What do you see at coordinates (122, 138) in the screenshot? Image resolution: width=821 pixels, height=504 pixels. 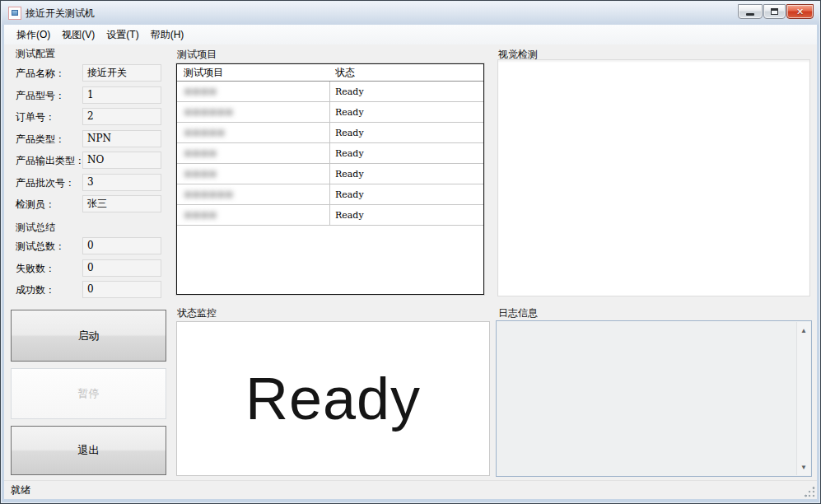 I see `product-type-input: NPN` at bounding box center [122, 138].